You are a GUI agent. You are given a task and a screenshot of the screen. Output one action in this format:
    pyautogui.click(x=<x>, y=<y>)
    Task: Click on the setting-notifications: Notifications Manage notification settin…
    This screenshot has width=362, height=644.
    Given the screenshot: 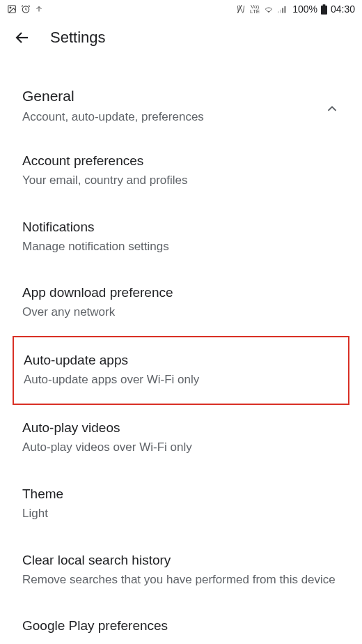 What is the action you would take?
    pyautogui.click(x=181, y=237)
    